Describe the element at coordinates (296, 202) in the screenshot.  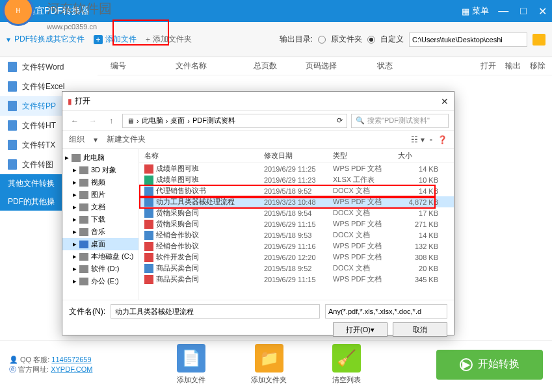
I see `file-row: 动力工具类器械处理流程2019/3/23 10:48WPS PDF 文档4,87…` at that location.